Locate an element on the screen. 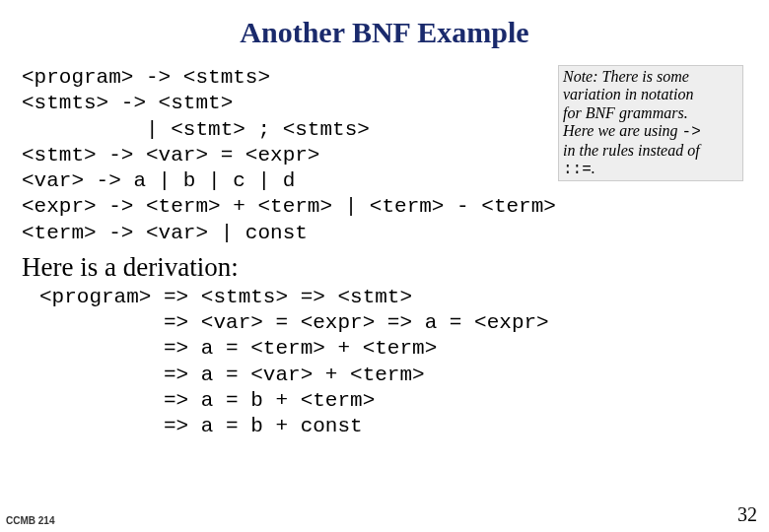  derivation-heading: Here is a derivation: is located at coordinates (384, 268).